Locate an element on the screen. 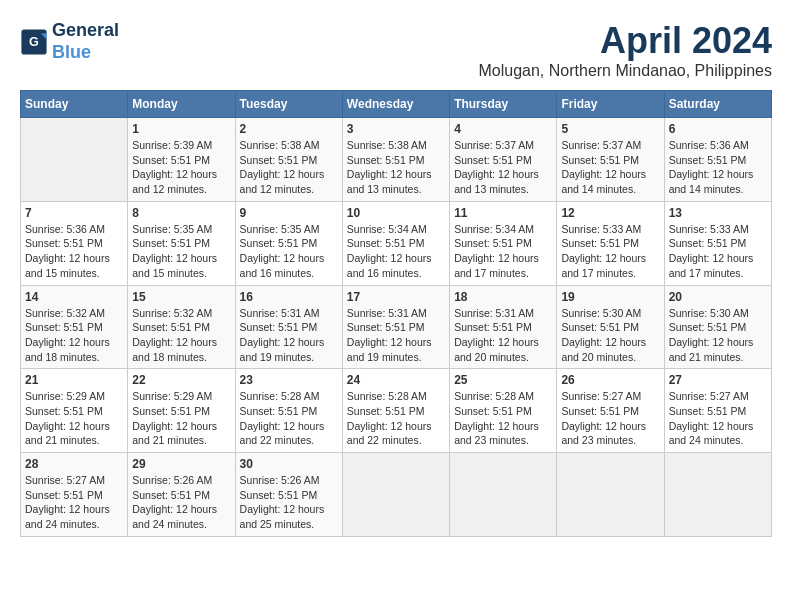 Image resolution: width=792 pixels, height=612 pixels. calendar-cell: 7Sunrise: 5:36 AMSunset: 5:51 PMDaylight… is located at coordinates (74, 243).